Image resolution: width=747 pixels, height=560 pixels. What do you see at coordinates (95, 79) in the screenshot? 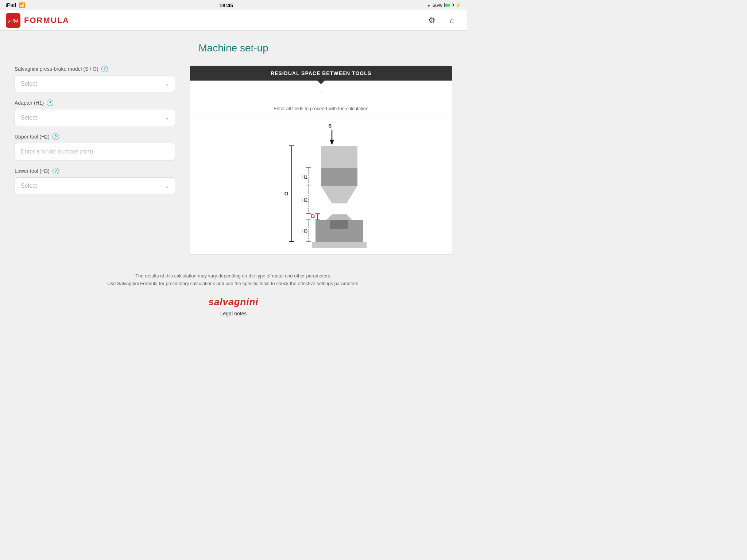
I see `form-group-model: Salvagnini press-brake model (S / O) ? S…` at bounding box center [95, 79].